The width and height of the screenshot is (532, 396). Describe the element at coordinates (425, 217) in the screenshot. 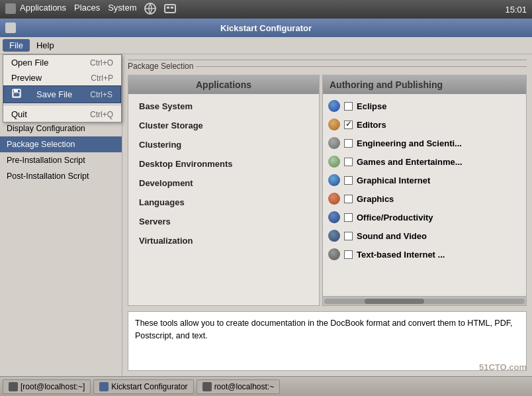

I see `list-item: Office/Productivity` at that location.